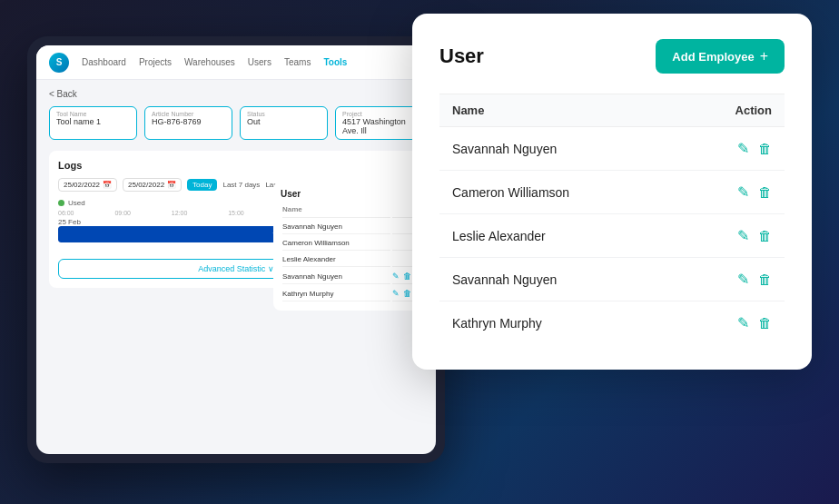  Describe the element at coordinates (720, 56) in the screenshot. I see `add-employee-button: Add Employee +` at that location.